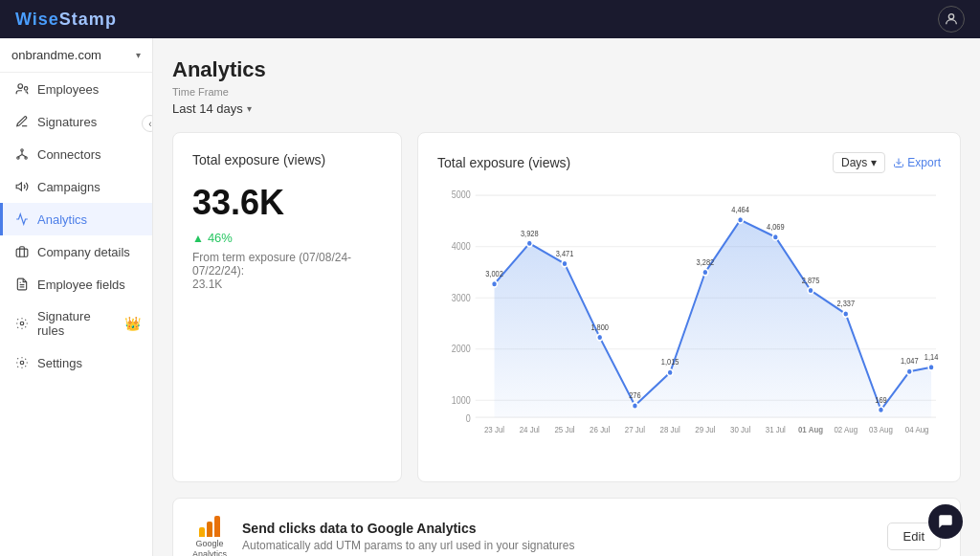  What do you see at coordinates (469, 418) in the screenshot?
I see `svg-text: 0` at bounding box center [469, 418].